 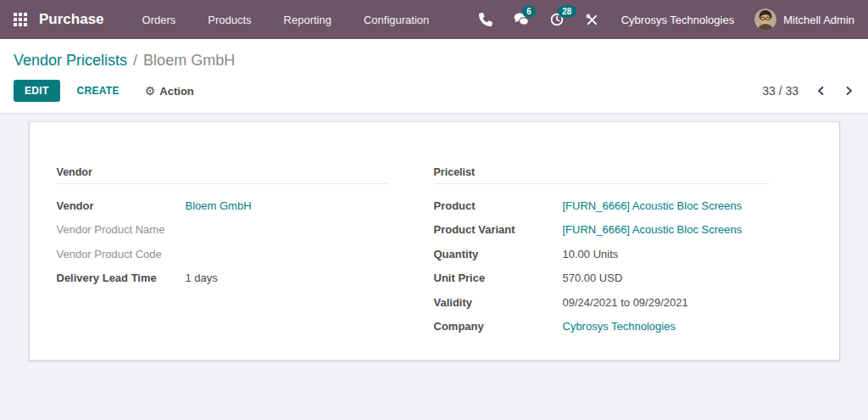 I want to click on field-product-variant-label: Product Variant, so click(x=498, y=229).